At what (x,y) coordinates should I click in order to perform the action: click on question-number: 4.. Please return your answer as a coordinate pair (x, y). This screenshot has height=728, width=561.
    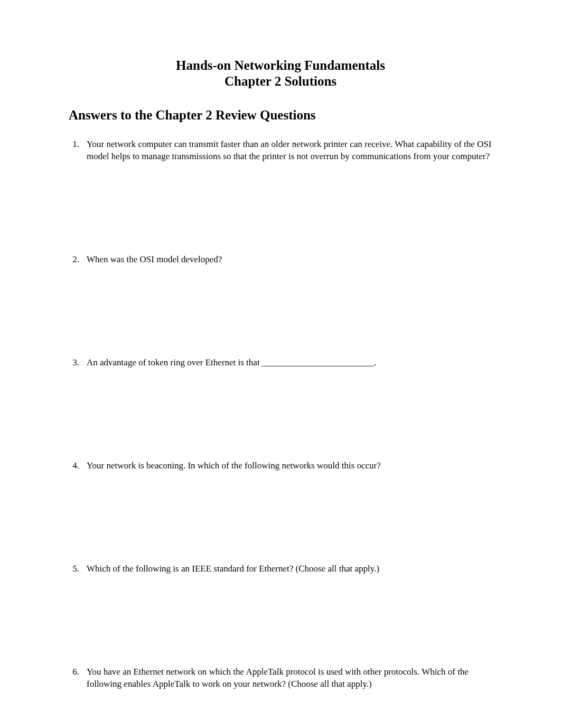
    Looking at the image, I should click on (78, 466).